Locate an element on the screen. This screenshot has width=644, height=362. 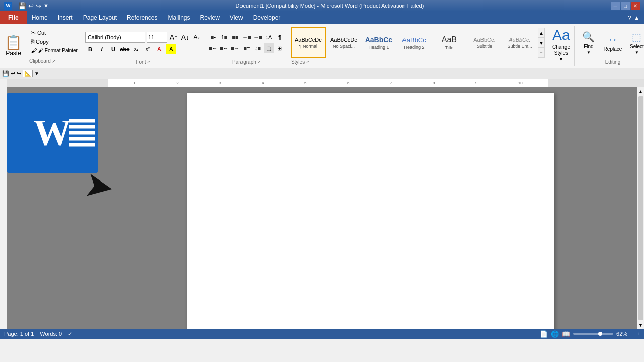
minimize-ribbon-icon: ▲ is located at coordinates (637, 18).